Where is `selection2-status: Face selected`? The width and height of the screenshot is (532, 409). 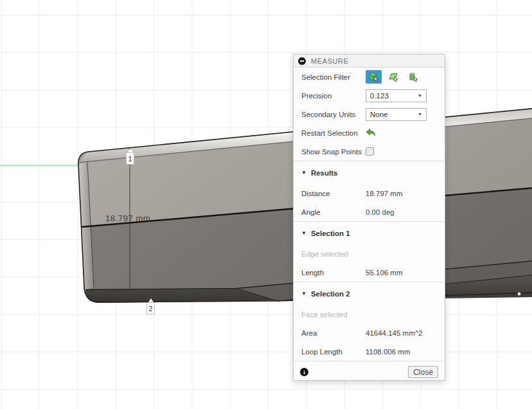 selection2-status: Face selected is located at coordinates (369, 314).